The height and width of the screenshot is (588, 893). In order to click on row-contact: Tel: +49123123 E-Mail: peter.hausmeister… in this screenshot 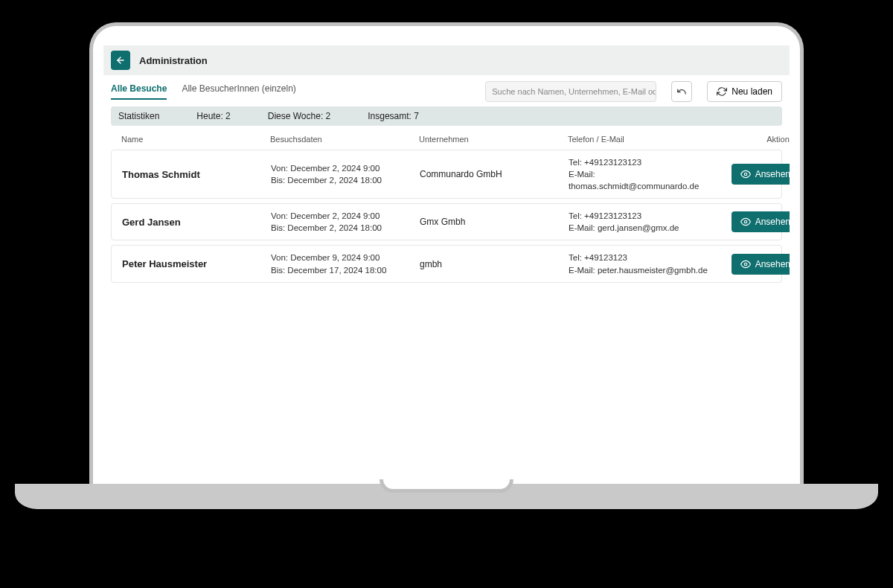, I will do `click(647, 263)`.